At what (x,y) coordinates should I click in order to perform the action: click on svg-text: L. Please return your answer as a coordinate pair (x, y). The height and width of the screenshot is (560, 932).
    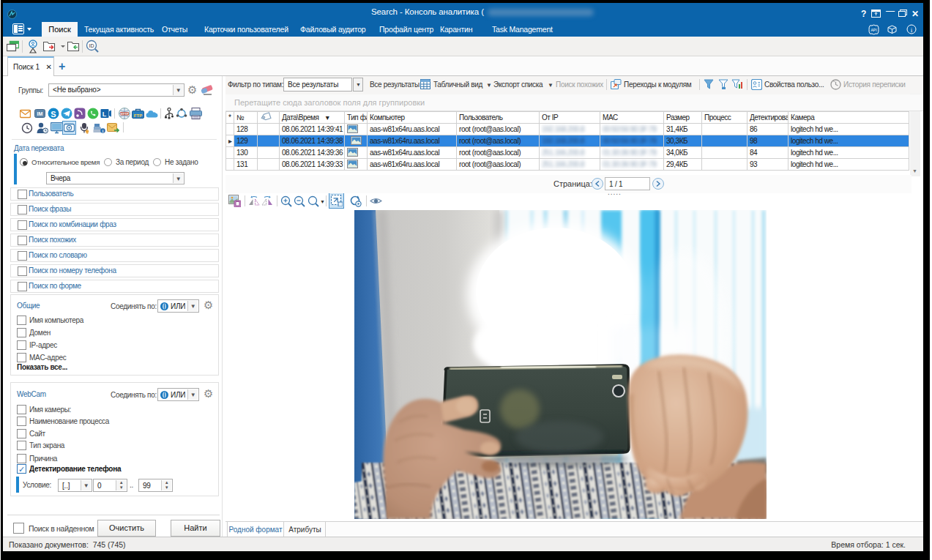
    Looking at the image, I should click on (105, 114).